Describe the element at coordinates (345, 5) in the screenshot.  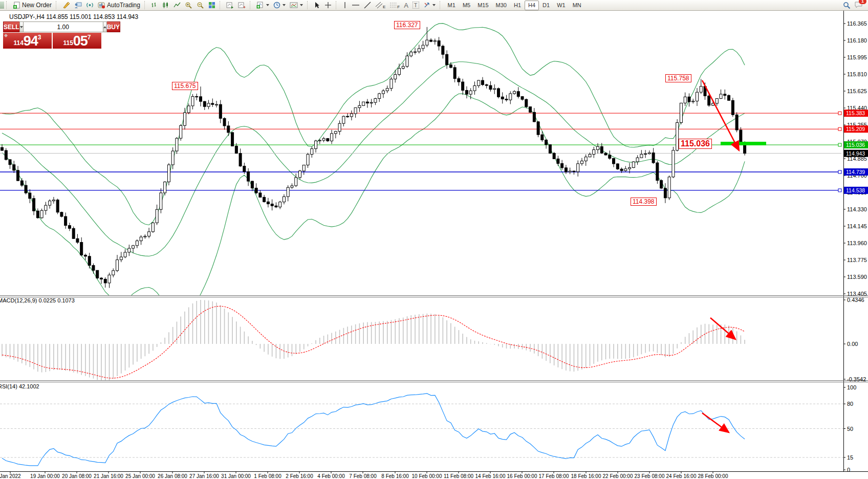
I see `vertical-line-tool` at that location.